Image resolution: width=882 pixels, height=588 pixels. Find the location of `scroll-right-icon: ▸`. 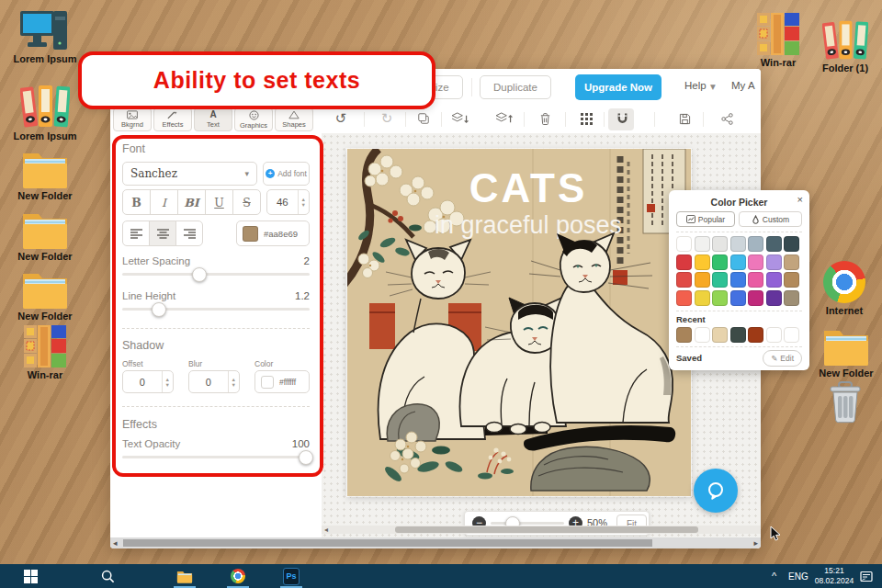

scroll-right-icon: ▸ is located at coordinates (755, 543).